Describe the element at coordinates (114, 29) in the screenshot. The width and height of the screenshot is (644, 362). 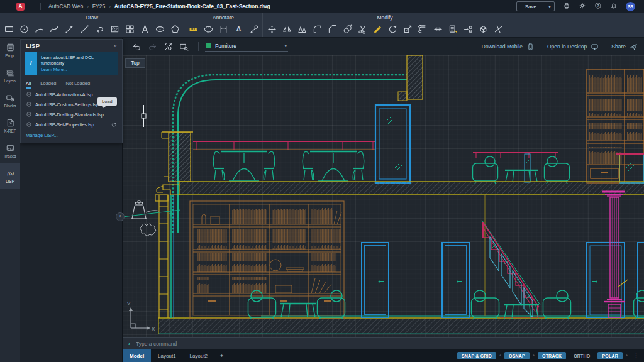
I see `hatch-tool` at that location.